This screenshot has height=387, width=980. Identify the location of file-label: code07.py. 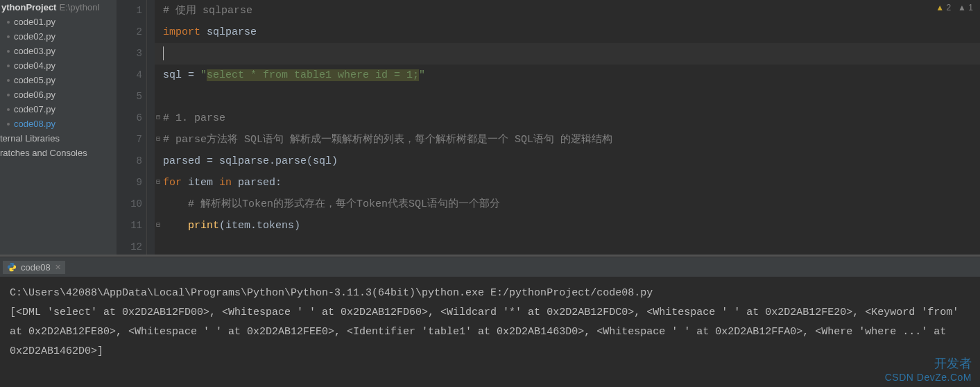
(35, 110).